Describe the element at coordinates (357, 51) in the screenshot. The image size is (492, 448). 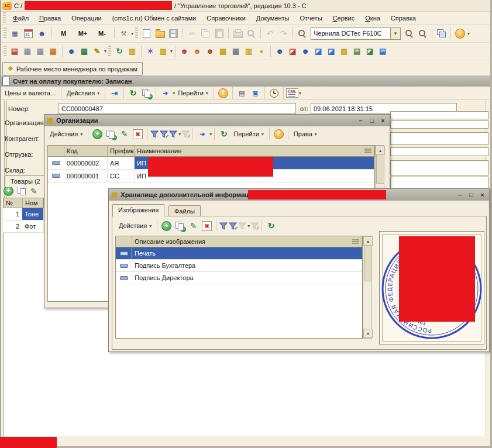
I see `document-search-icon` at that location.